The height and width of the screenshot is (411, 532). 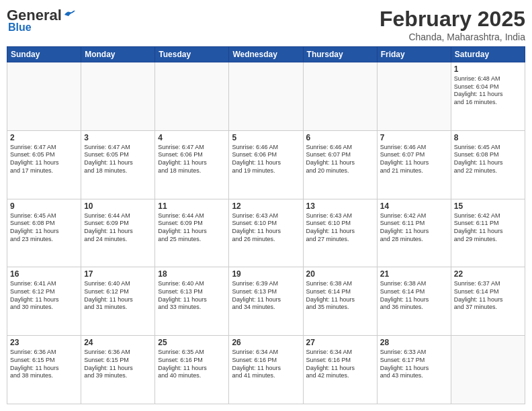 I want to click on day-info: Sunrise: 6:40 AM, so click(x=118, y=284).